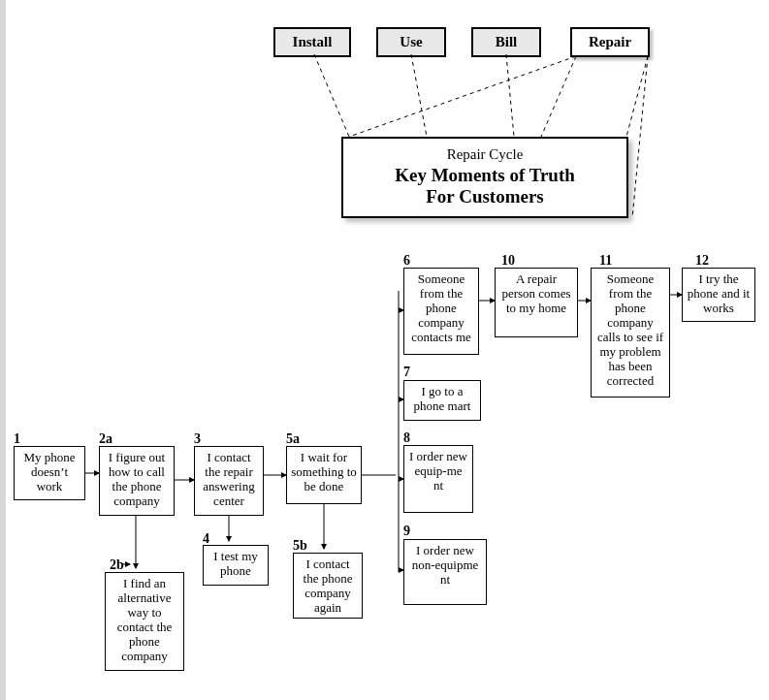  What do you see at coordinates (17, 439) in the screenshot?
I see `label-1: 1` at bounding box center [17, 439].